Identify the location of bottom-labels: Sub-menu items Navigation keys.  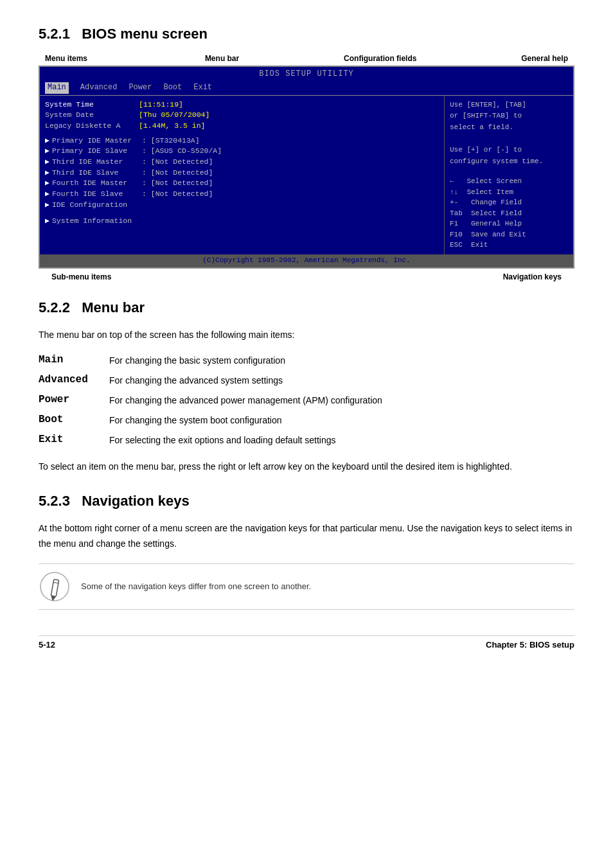
(306, 277).